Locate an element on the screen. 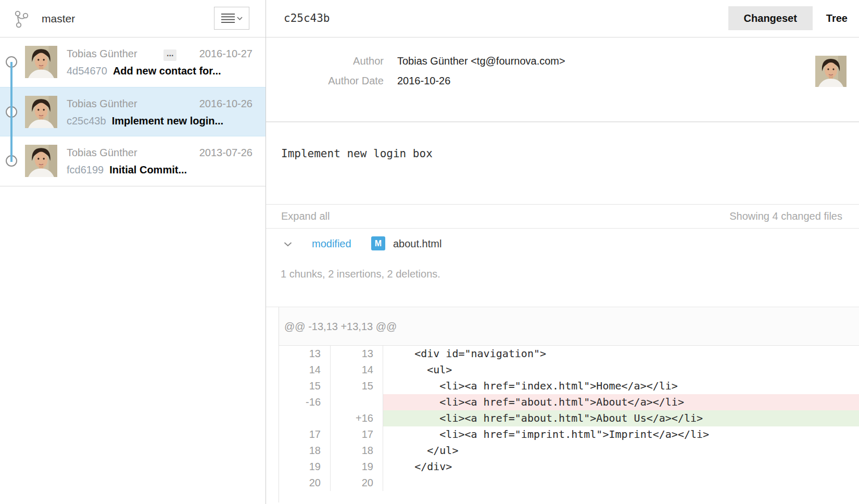 Image resolution: width=859 pixels, height=504 pixels. author-value: Tobias Günther <tg@fournova.com> is located at coordinates (481, 61).